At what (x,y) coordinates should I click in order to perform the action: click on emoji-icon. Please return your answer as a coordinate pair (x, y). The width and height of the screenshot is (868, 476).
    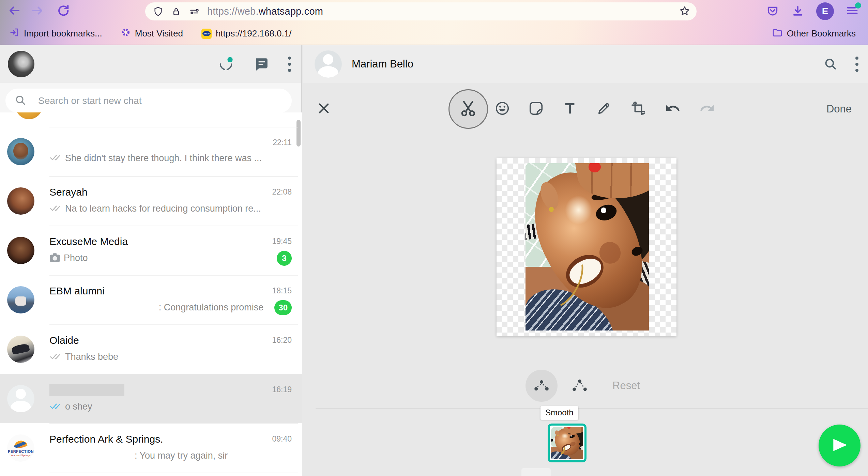
    Looking at the image, I should click on (502, 109).